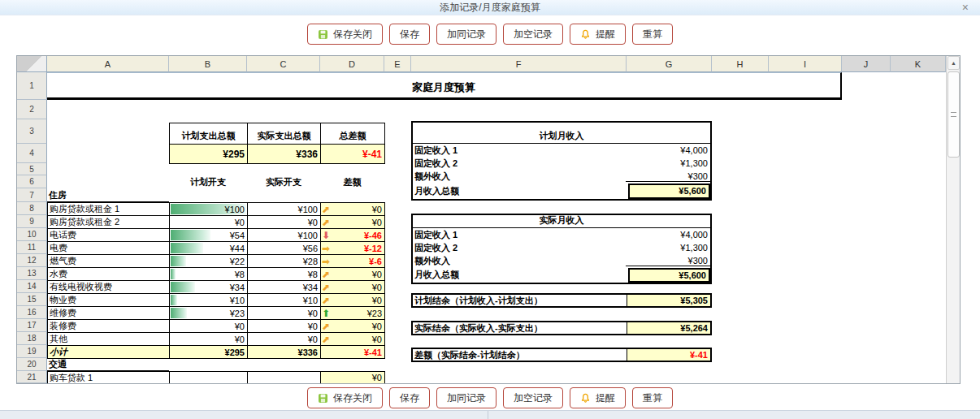 The image size is (980, 419). Describe the element at coordinates (209, 134) in the screenshot. I see `summary-header-cell: 计划支出总额` at that location.